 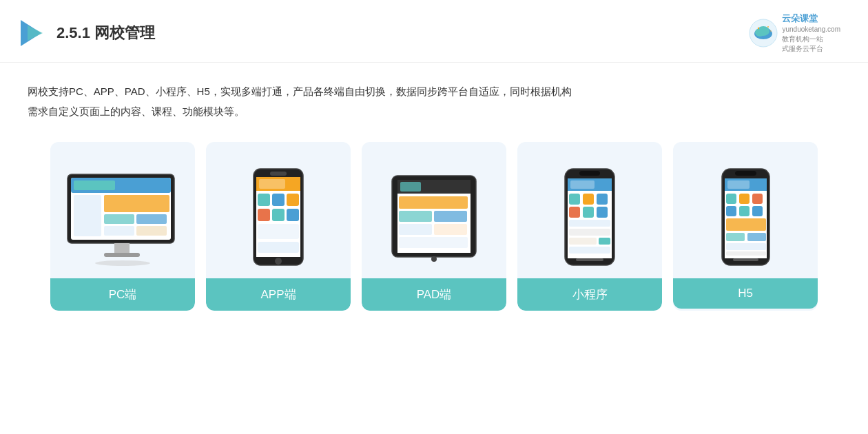 What do you see at coordinates (106, 33) in the screenshot?
I see `page-title: 2.5.1 网校管理` at bounding box center [106, 33].